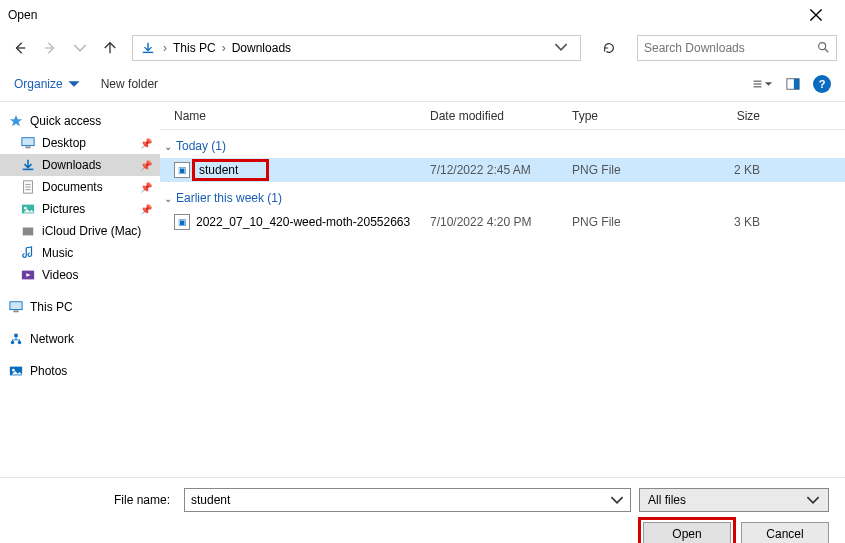 This screenshot has width=845, height=543. Describe the element at coordinates (501, 170) in the screenshot. I see `file-date: 7/12/2022 2:45 AM` at that location.